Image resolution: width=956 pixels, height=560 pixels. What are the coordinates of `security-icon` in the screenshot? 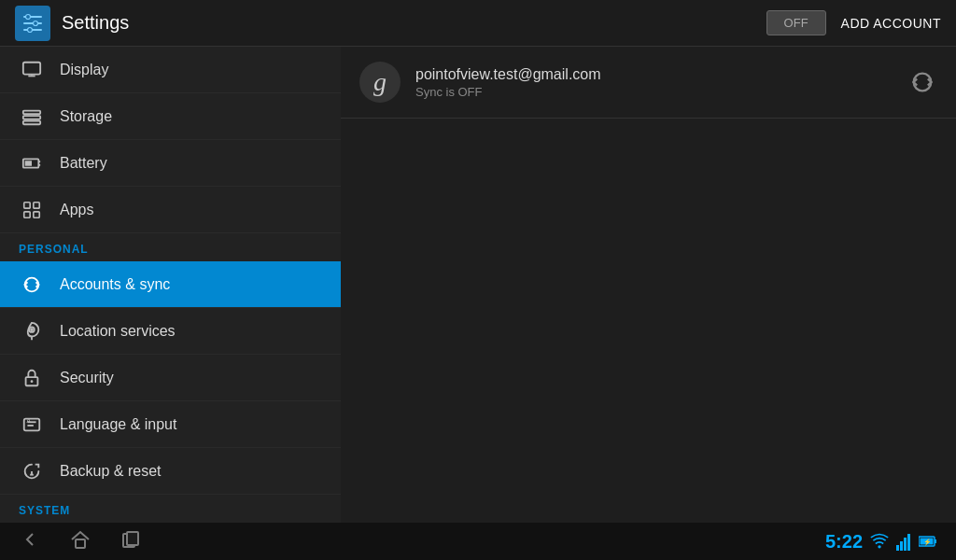 It's located at (32, 378).